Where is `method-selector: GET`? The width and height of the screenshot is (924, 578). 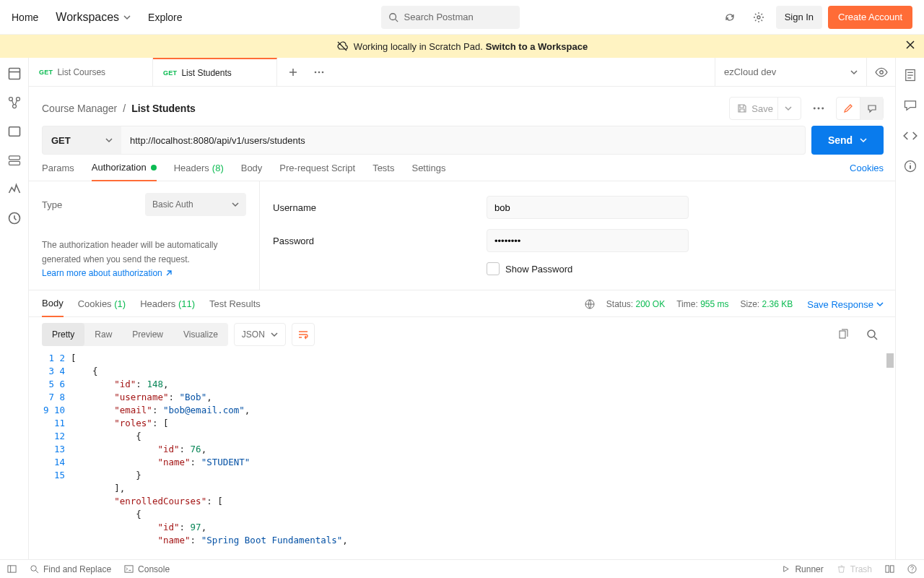 method-selector: GET is located at coordinates (82, 140).